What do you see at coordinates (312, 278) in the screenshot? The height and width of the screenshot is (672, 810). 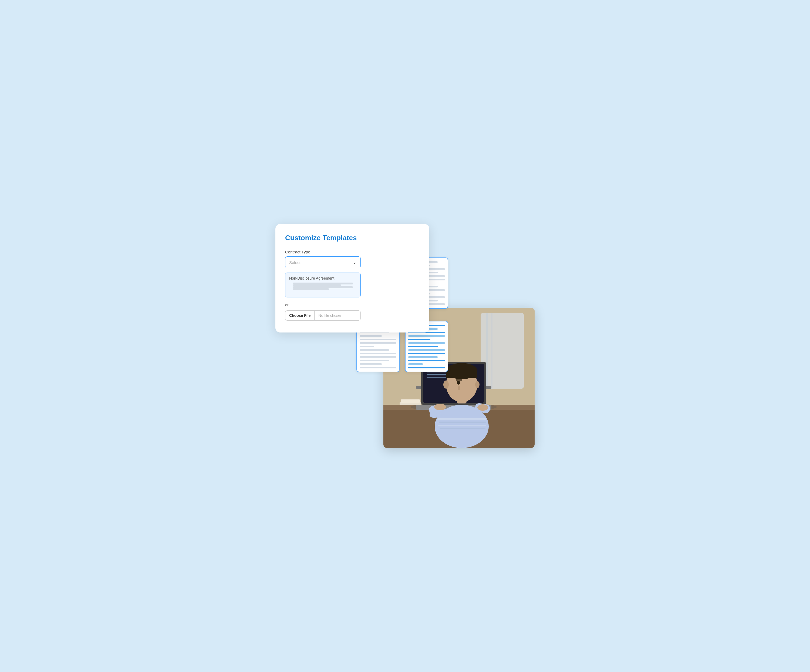 I see `dropdown-item-label: Non-Disclosure Agreement` at bounding box center [312, 278].